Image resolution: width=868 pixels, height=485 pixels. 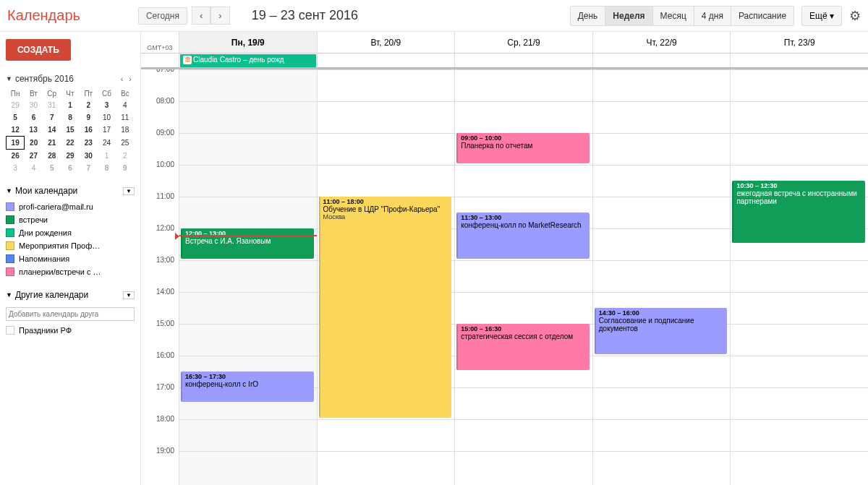 I want to click on mini-day-cell: 19, so click(x=16, y=143).